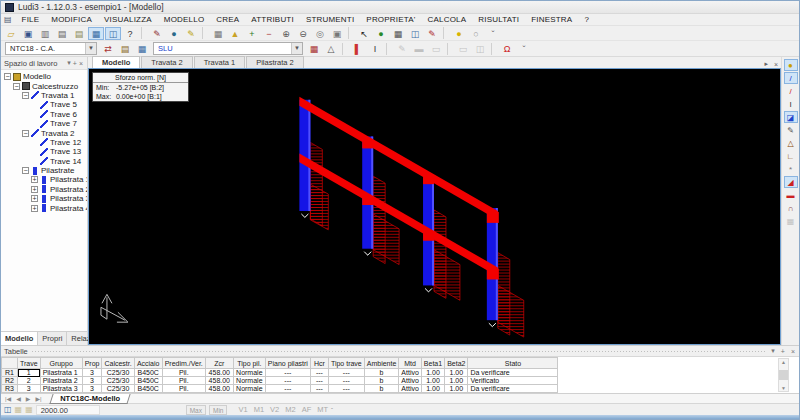  Describe the element at coordinates (19, 410) in the screenshot. I see `grid-small-icon: ▦` at that location.